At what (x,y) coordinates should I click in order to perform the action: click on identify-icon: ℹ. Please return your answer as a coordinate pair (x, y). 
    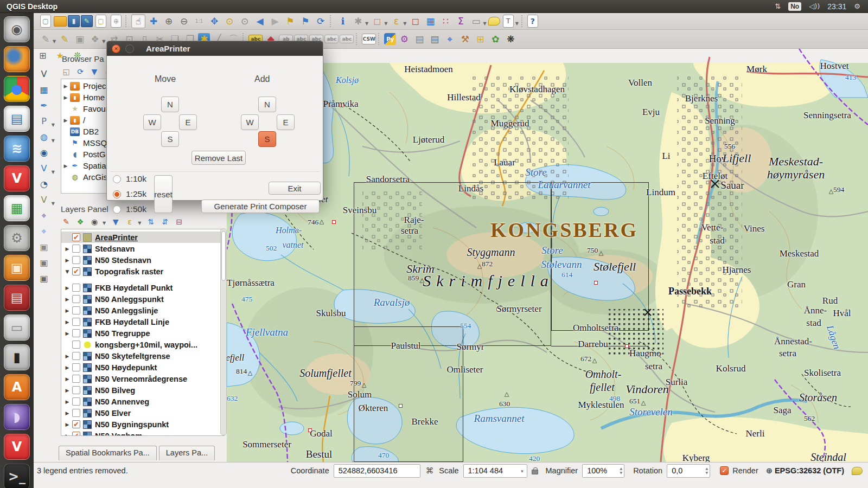
    Looking at the image, I should click on (343, 21).